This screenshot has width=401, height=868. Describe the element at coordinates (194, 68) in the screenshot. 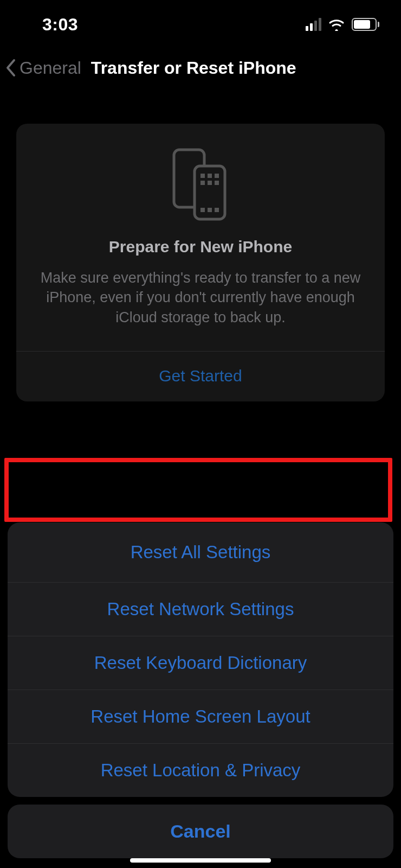

I see `page-title: Transfer or Reset iPhone` at that location.